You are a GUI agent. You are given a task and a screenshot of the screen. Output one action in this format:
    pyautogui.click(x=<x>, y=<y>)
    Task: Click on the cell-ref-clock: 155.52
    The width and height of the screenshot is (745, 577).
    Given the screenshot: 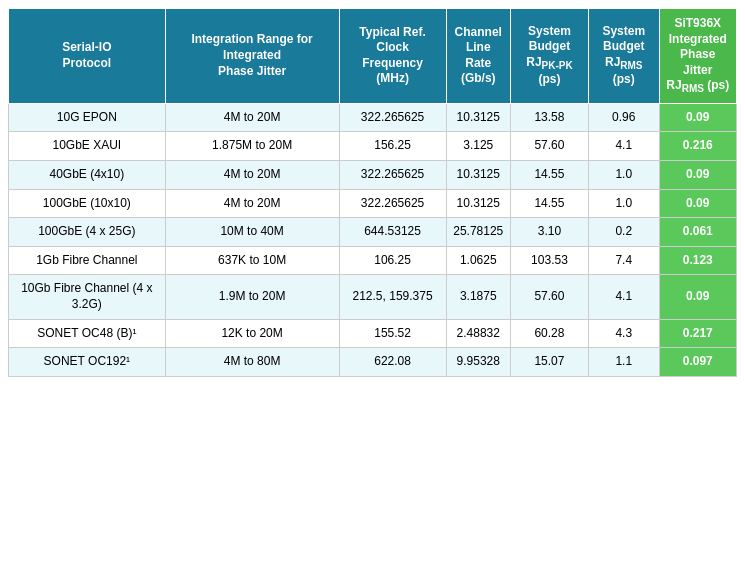 What is the action you would take?
    pyautogui.click(x=392, y=334)
    